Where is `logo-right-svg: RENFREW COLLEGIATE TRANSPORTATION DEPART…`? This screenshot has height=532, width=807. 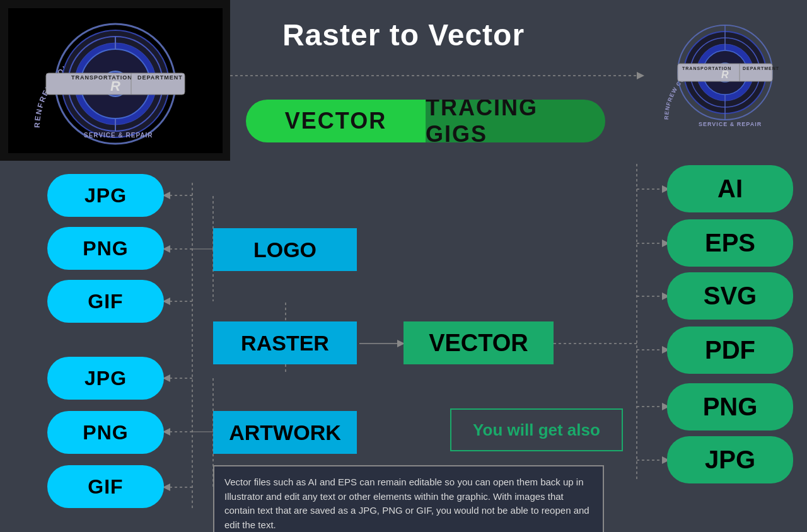
logo-right-svg: RENFREW COLLEGIATE TRANSPORTATION DEPART… is located at coordinates (725, 76).